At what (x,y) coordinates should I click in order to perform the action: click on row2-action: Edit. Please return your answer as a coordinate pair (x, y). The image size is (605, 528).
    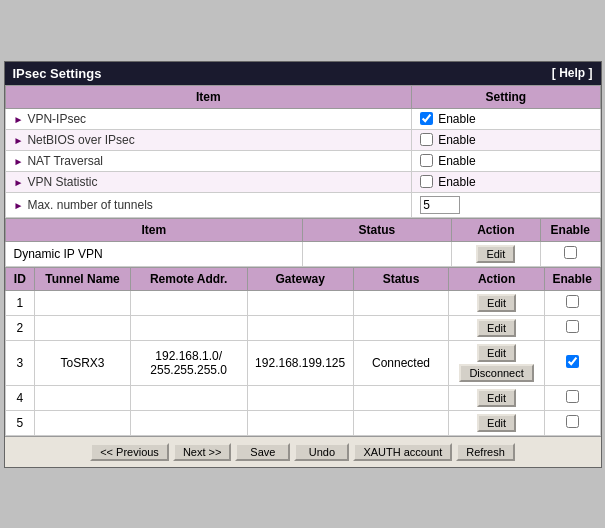
    Looking at the image, I should click on (497, 328).